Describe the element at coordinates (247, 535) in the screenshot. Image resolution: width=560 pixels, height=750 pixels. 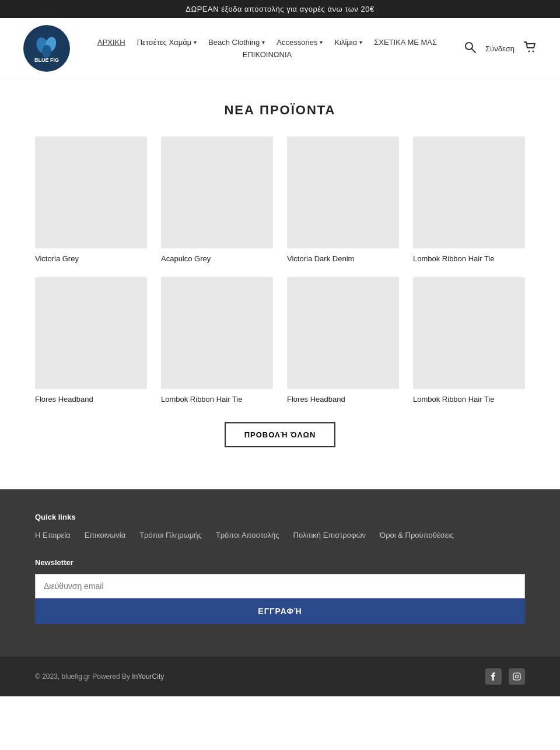
I see `footer-link-shipping: Τρόποι Αποστολής` at that location.